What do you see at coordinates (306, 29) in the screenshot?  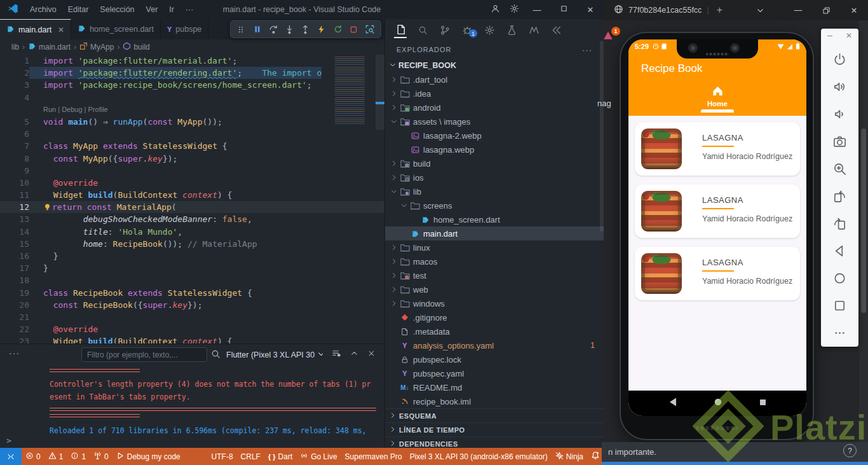 I see `step-out-button` at bounding box center [306, 29].